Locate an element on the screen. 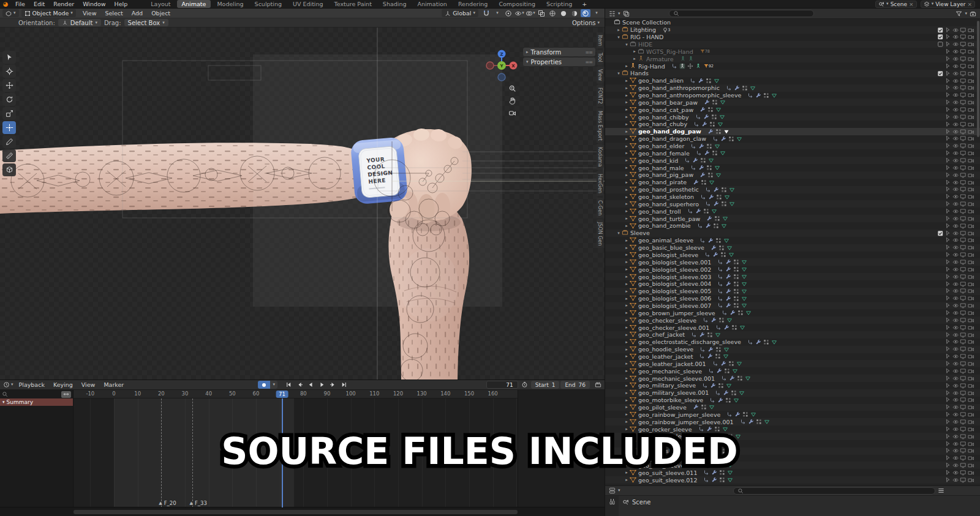  outliner-row-hide: ▾HIDE is located at coordinates (793, 45).